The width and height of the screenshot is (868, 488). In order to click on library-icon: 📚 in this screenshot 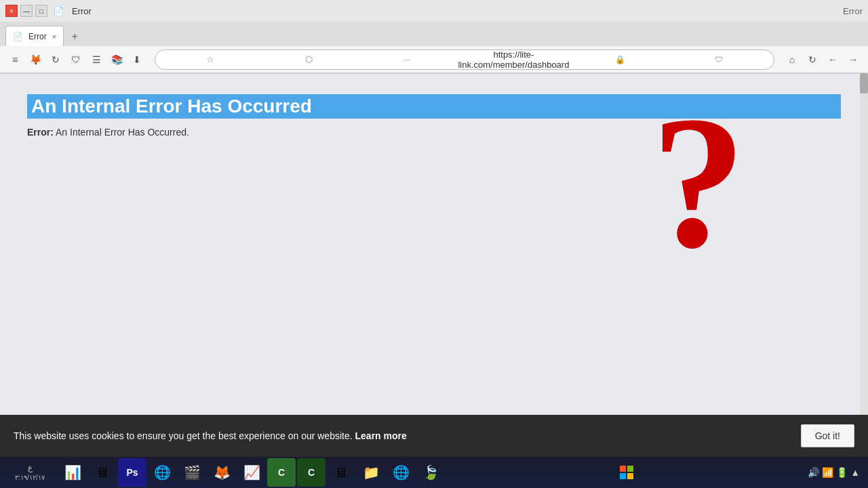, I will do `click(117, 60)`.